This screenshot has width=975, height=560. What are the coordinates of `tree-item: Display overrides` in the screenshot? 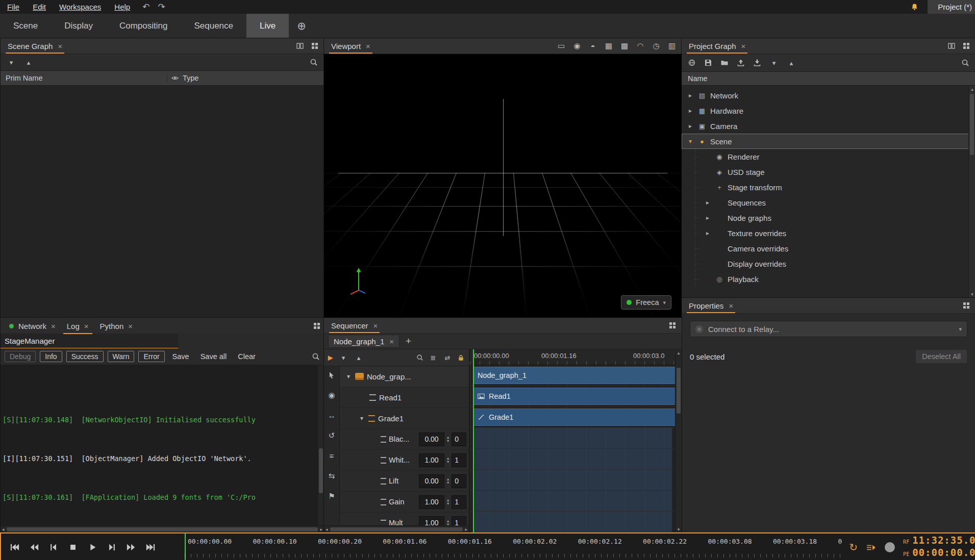 It's located at (829, 264).